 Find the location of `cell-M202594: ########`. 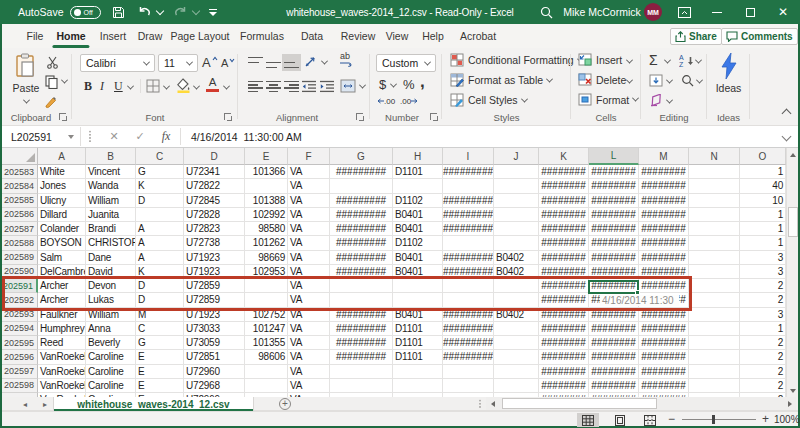

cell-M202594: ######## is located at coordinates (664, 329).